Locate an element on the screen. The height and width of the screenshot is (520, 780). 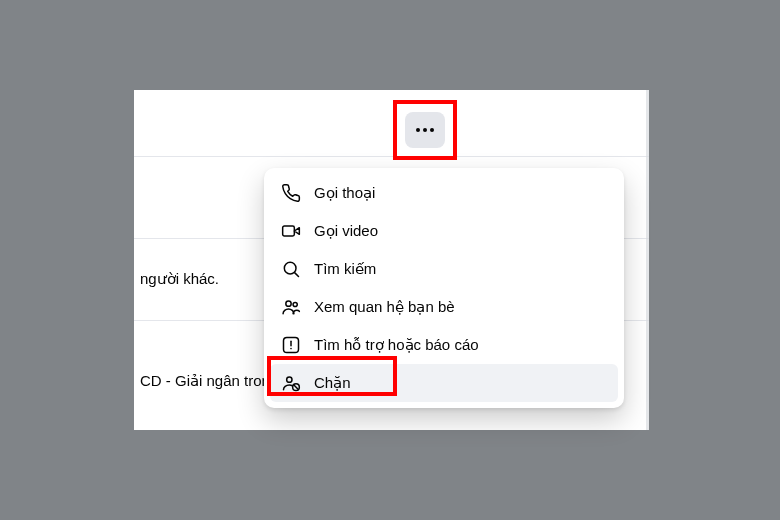
menu-item-search: Tìm kiếm is located at coordinates (444, 269).